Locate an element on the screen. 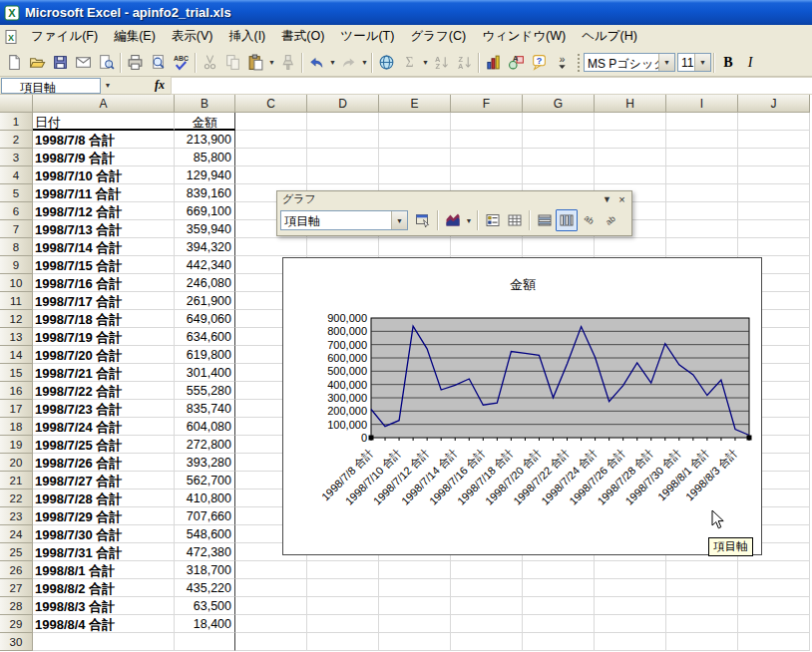 The image size is (812, 652). row-header-6: 6 is located at coordinates (16, 211).